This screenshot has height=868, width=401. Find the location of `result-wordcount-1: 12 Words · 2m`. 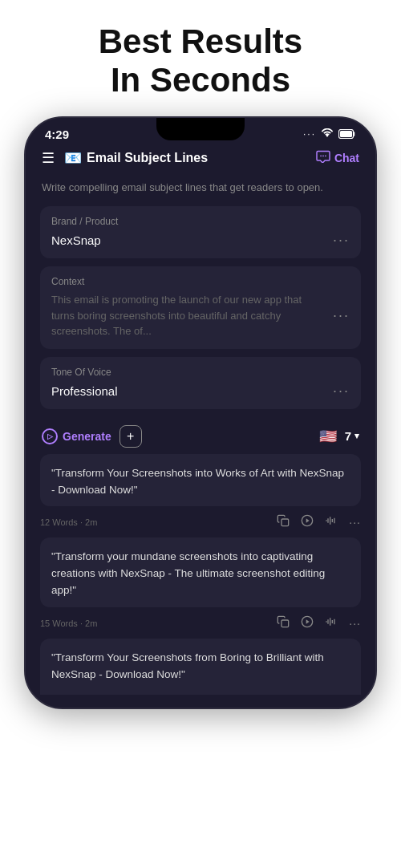

result-wordcount-1: 12 Words · 2m is located at coordinates (154, 522).